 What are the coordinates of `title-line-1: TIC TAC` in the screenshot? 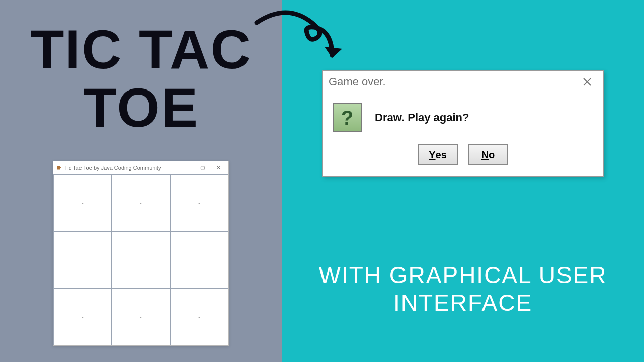 It's located at (141, 49).